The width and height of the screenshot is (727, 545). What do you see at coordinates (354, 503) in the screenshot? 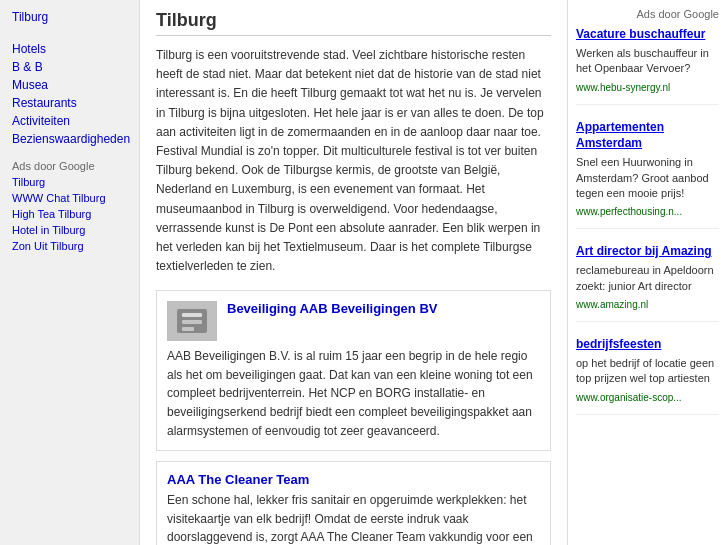
I see `listing-cleaner: AAA The Cleaner Team Een schone hal, lek…` at bounding box center [354, 503].